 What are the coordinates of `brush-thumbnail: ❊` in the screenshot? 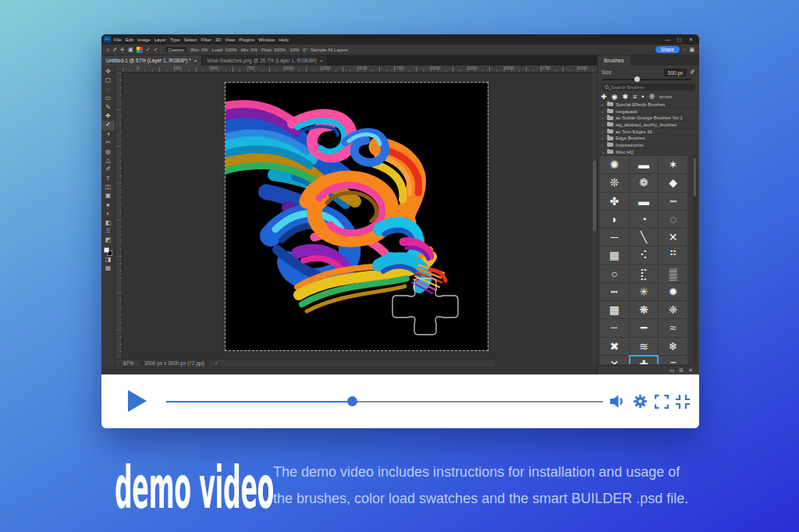 It's located at (615, 183).